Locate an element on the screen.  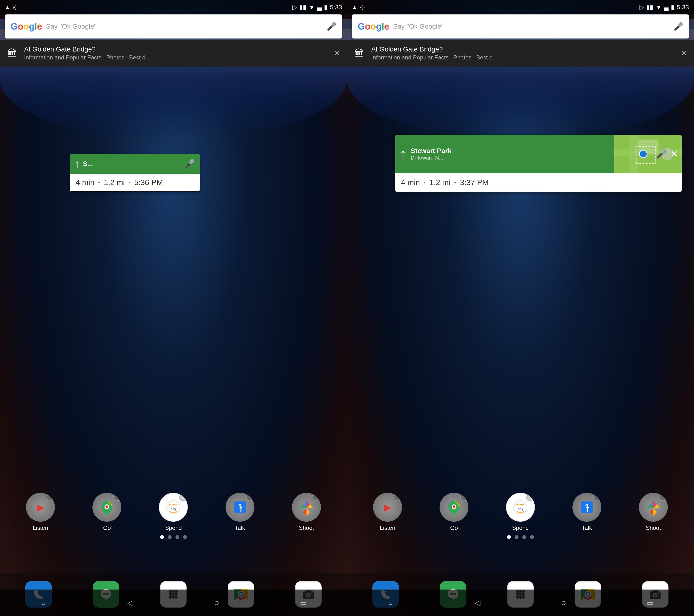
spend-icon-left: amazon pay is located at coordinates (173, 507).